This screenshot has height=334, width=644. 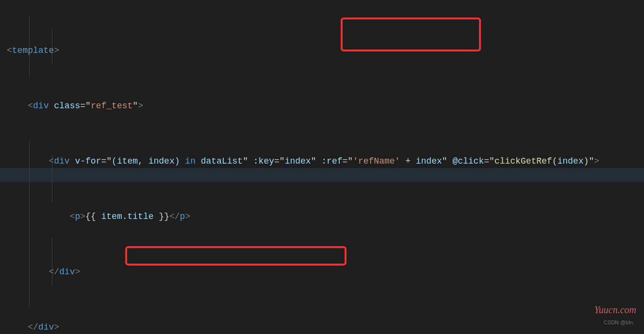 What do you see at coordinates (303, 217) in the screenshot?
I see `code-line: <p>{{ item.title }}</p>` at bounding box center [303, 217].